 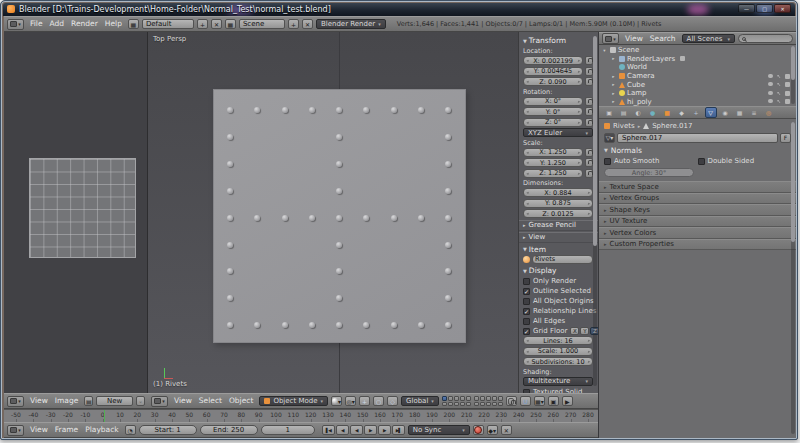 I want to click on panel-normals: ▼Normals, so click(x=698, y=150).